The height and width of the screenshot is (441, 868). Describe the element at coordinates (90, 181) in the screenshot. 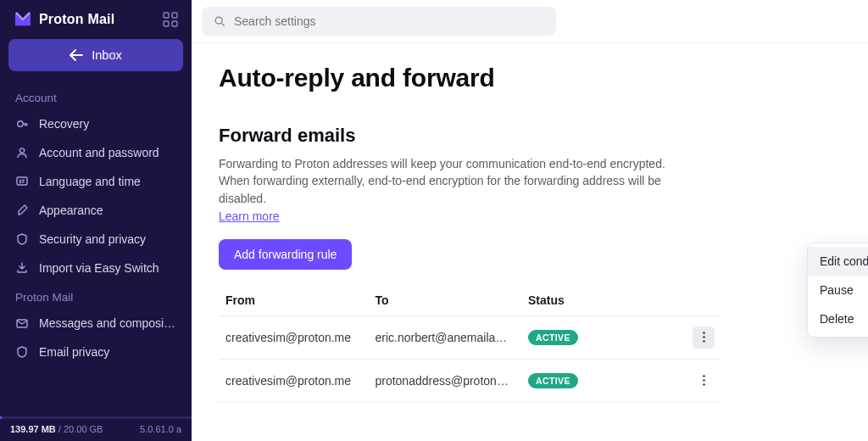

I see `sidebar-item-label: Language and time` at that location.